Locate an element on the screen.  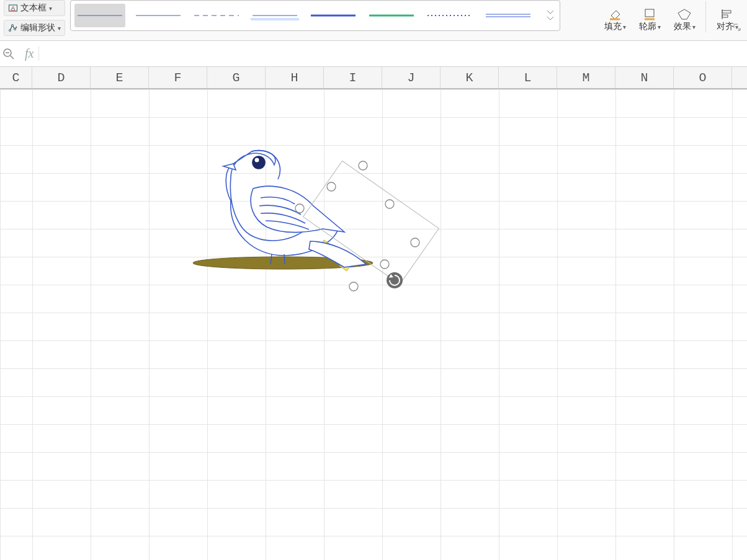
column-header: K is located at coordinates (470, 78).